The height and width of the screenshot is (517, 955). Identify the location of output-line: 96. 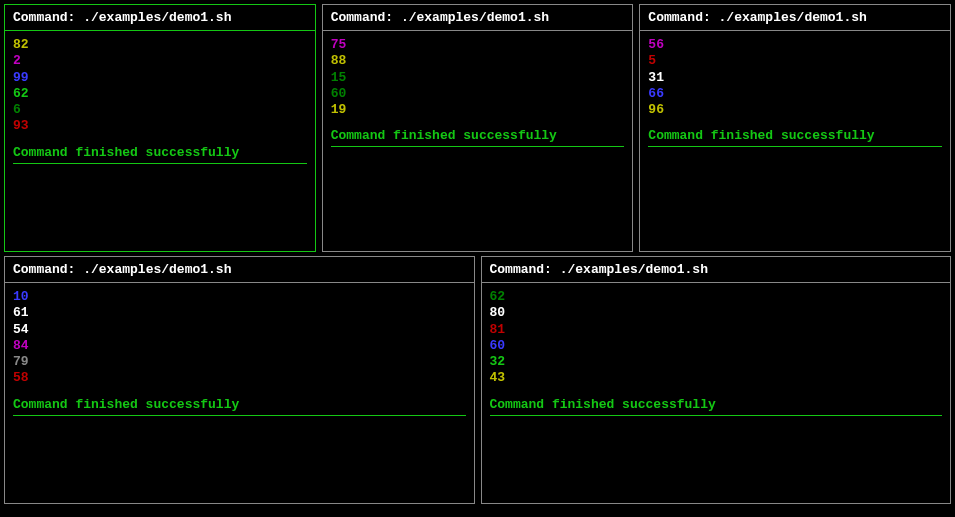
(795, 110).